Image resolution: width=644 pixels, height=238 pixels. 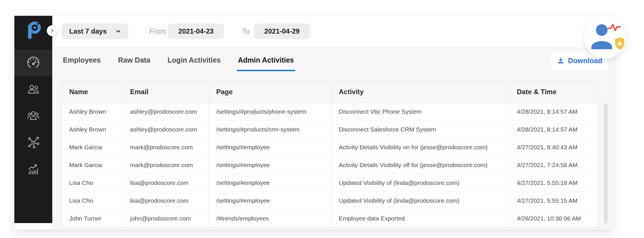 I want to click on admin-user-icon: ★, so click(x=605, y=38).